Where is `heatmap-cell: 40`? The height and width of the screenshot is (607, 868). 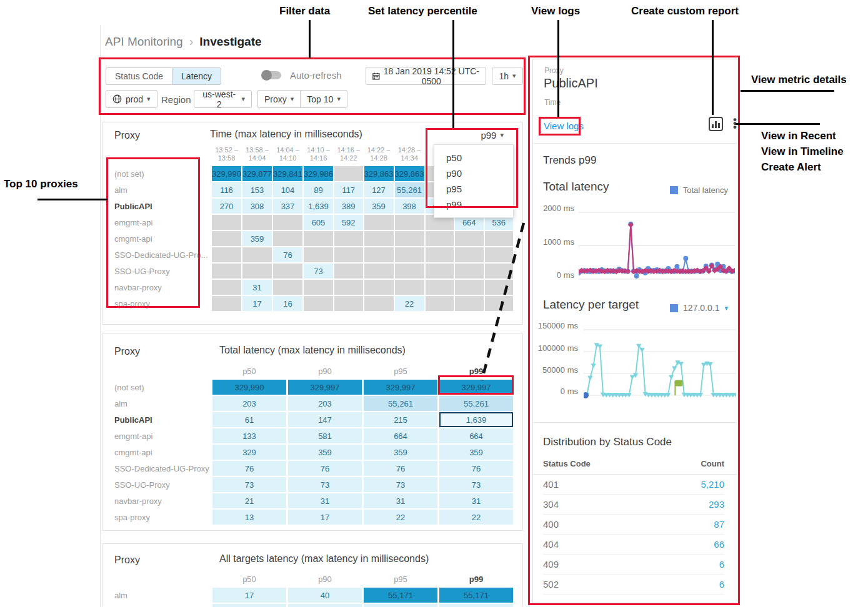
heatmap-cell: 40 is located at coordinates (325, 595).